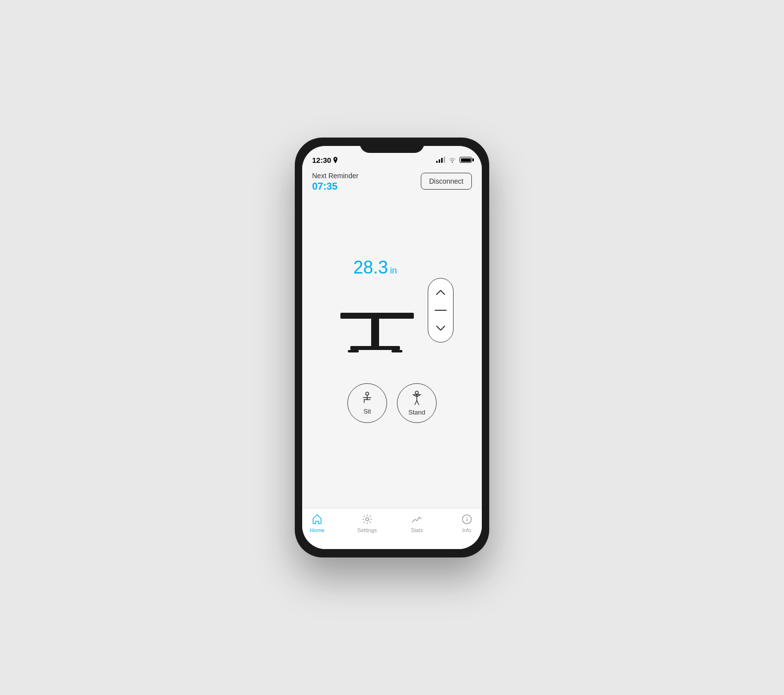  I want to click on tab-settings: Settings, so click(367, 523).